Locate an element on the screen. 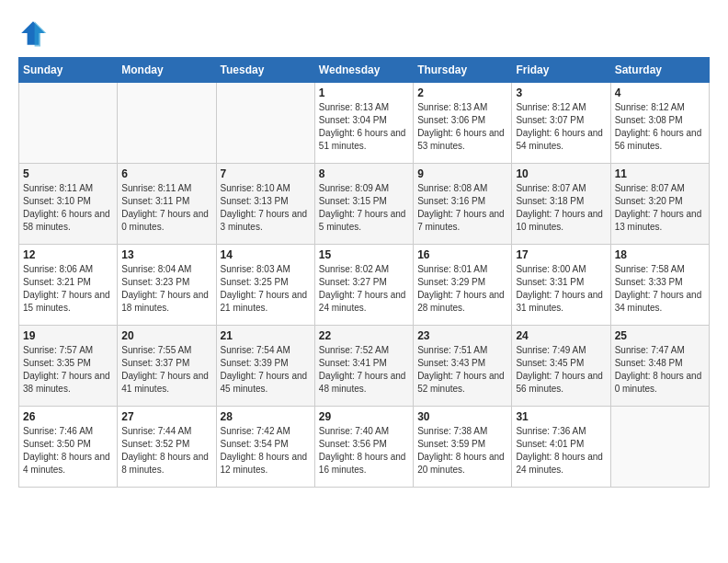 This screenshot has height=563, width=728. calendar-week-row: 19Sunrise: 7:57 AMSunset: 3:35 PMDayligh… is located at coordinates (364, 366).